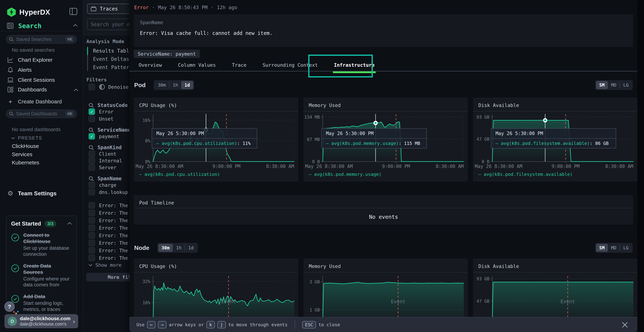 This screenshot has height=332, width=644. Describe the element at coordinates (42, 90) in the screenshot. I see `sidebar-item-dashboards: Dashboards` at that location.